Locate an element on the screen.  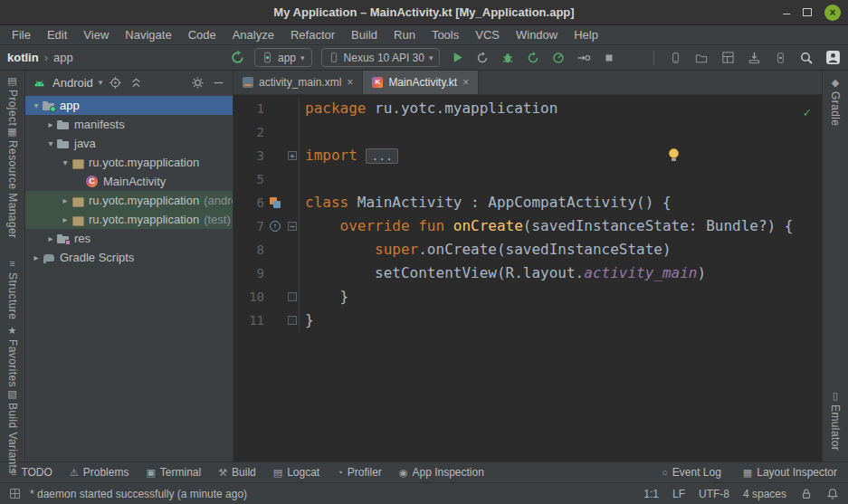
profile-button is located at coordinates (558, 58).